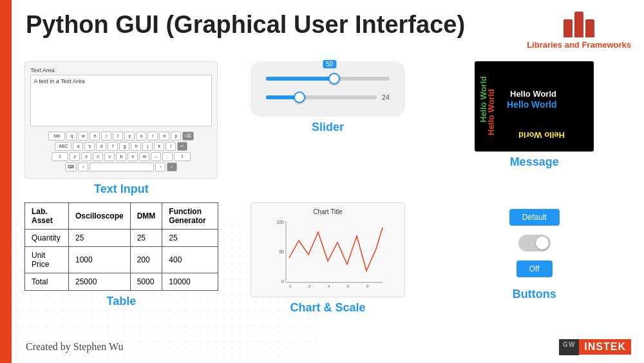  Describe the element at coordinates (60, 157) in the screenshot. I see `kb-shift-l: ⇧` at that location.